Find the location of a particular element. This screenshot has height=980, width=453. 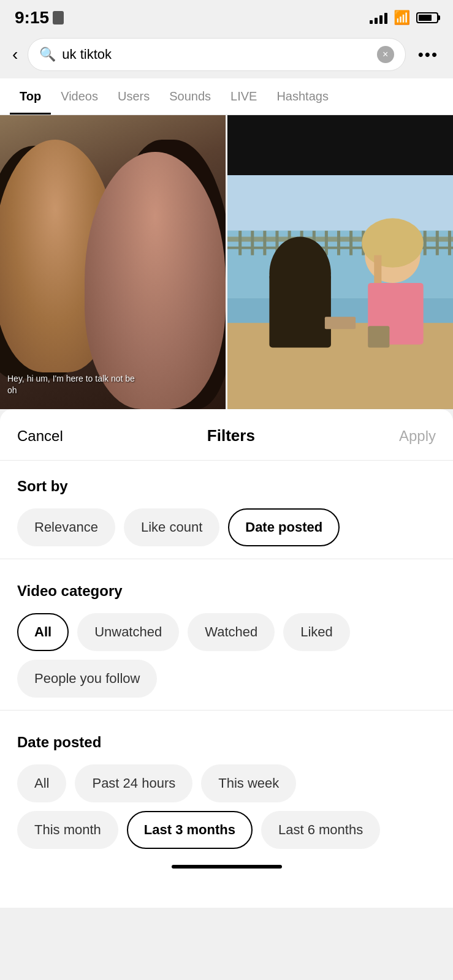

search-bar-area: ‹ 🔍 uk tiktok × ••• is located at coordinates (227, 56).